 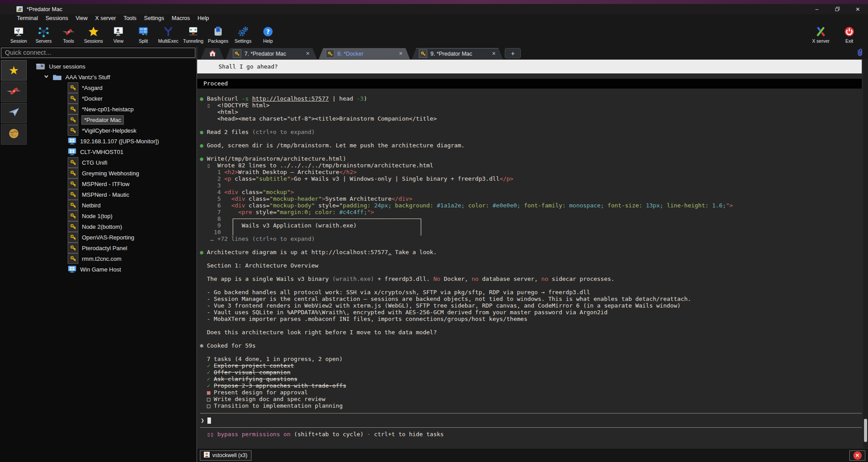 What do you see at coordinates (14, 260) in the screenshot?
I see `sidebar-rail: ★` at bounding box center [14, 260].